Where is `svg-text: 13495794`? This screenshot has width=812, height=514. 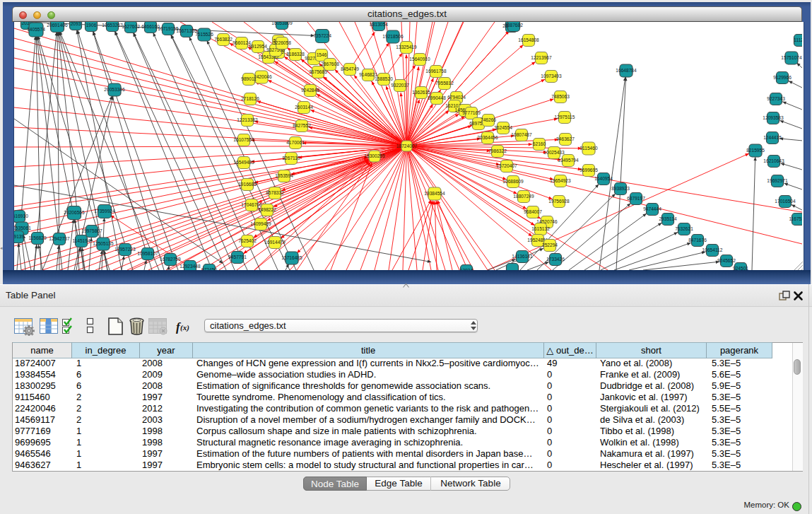 svg-text: 13495794 is located at coordinates (568, 160).